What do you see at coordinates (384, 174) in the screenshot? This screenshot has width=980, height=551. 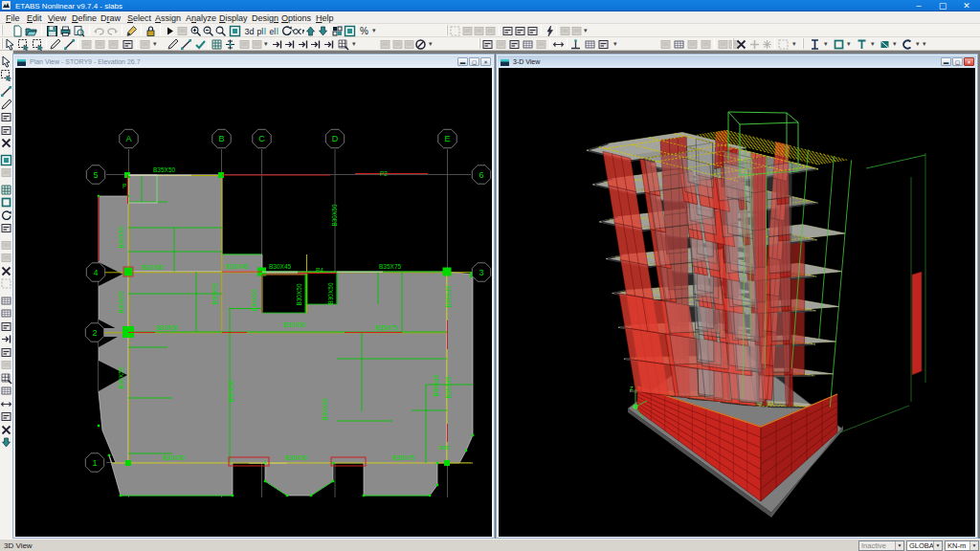 I see `svg-text: P2` at bounding box center [384, 174].